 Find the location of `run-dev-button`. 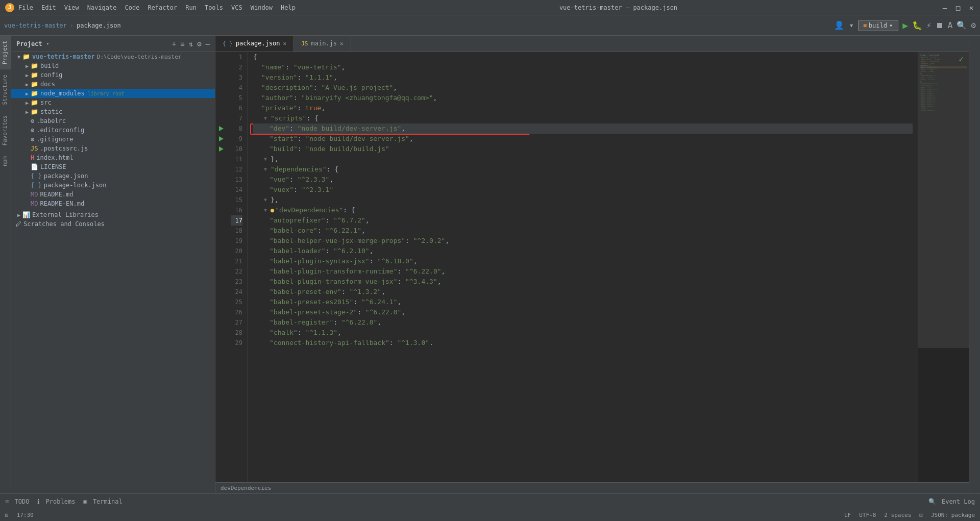

run-dev-button is located at coordinates (222, 129).